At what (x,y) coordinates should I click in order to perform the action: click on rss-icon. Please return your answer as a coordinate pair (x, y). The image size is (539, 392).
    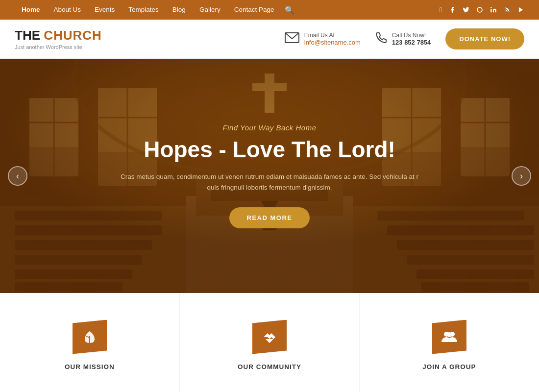
    Looking at the image, I should click on (507, 10).